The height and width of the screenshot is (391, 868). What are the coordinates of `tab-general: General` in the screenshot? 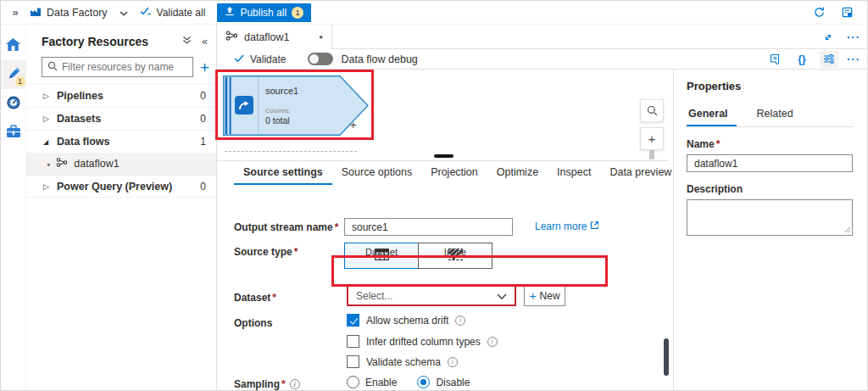 It's located at (712, 115).